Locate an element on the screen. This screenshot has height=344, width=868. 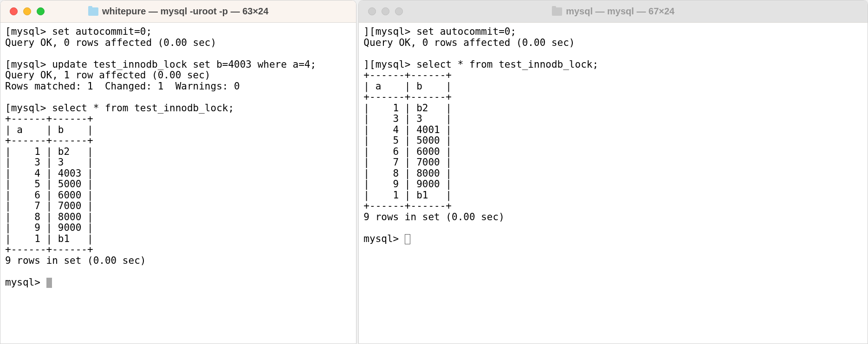
titlebar-right: mysql — mysql — 67×24 is located at coordinates (613, 12).